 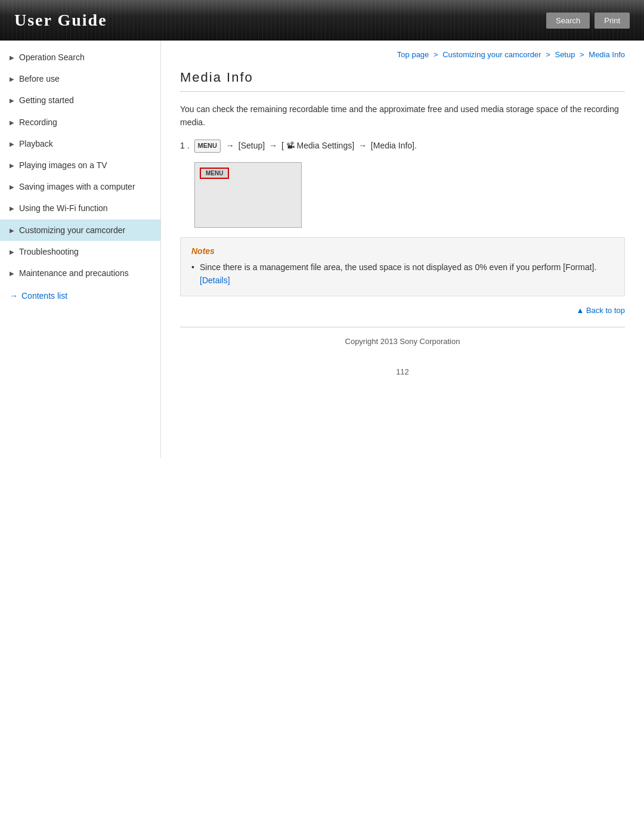 I want to click on breadcrumb: Top page > Customizing your camcorder > …, so click(x=402, y=55).